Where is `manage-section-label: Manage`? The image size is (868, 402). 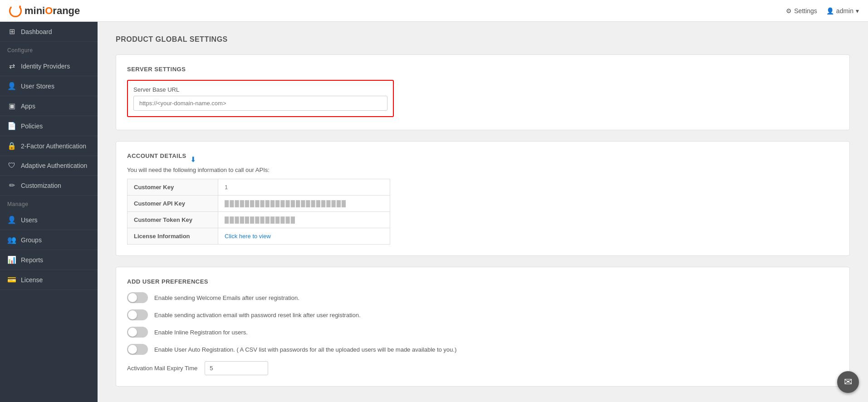 manage-section-label: Manage is located at coordinates (49, 203).